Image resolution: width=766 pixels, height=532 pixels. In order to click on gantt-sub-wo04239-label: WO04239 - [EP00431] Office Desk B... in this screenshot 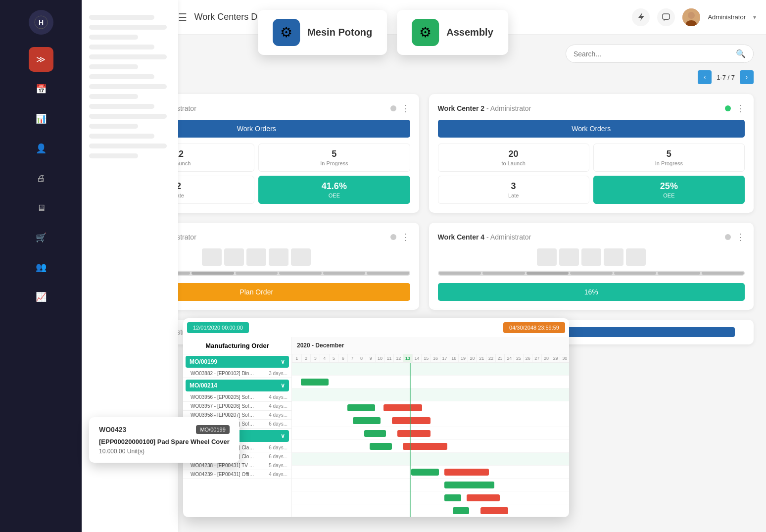, I will do `click(223, 474)`.